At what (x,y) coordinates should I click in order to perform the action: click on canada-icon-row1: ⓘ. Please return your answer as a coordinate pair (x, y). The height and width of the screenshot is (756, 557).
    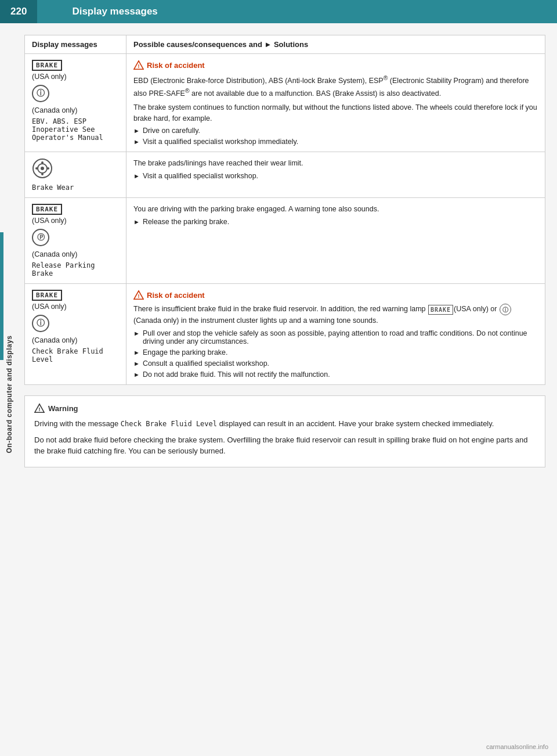
    Looking at the image, I should click on (41, 93).